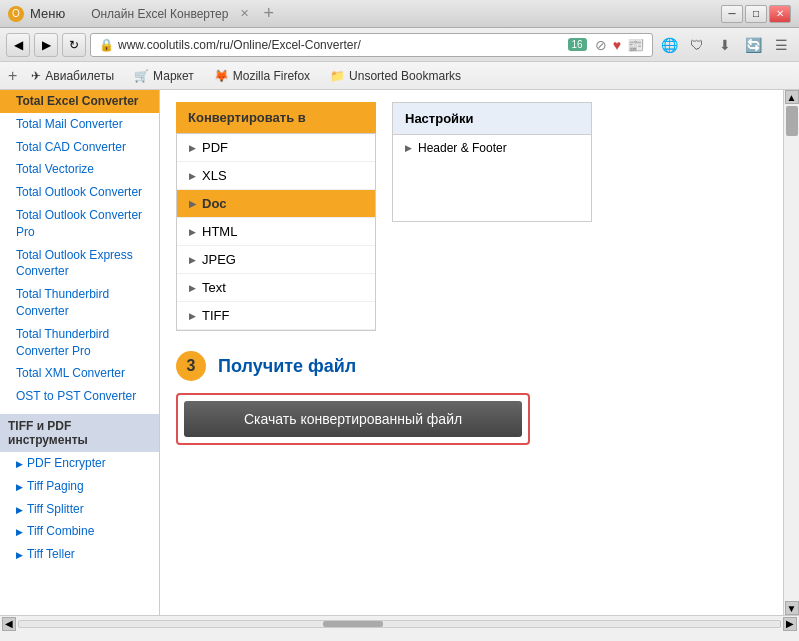 This screenshot has width=799, height=641. What do you see at coordinates (36, 76) in the screenshot?
I see `flights-icon: ✈` at bounding box center [36, 76].